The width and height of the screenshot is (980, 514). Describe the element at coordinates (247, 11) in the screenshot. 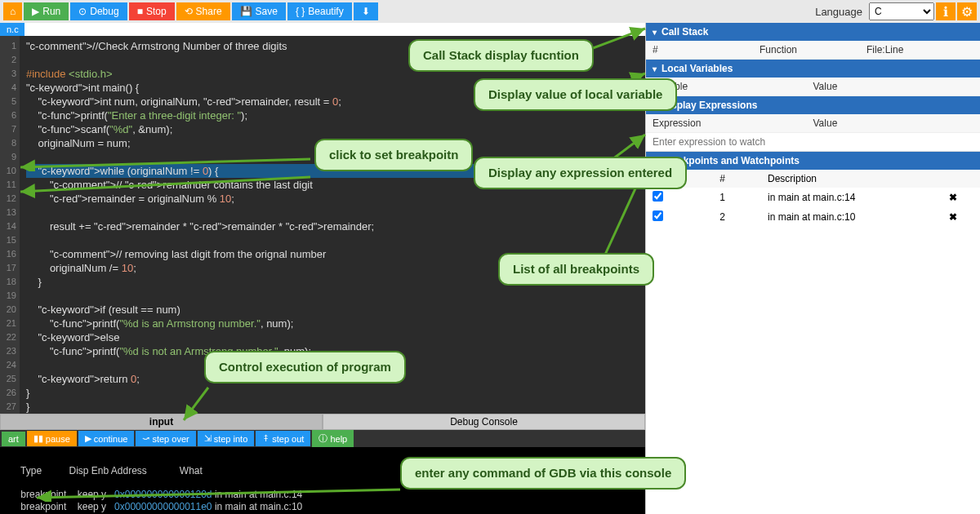

I see `save-icon: 💾` at that location.